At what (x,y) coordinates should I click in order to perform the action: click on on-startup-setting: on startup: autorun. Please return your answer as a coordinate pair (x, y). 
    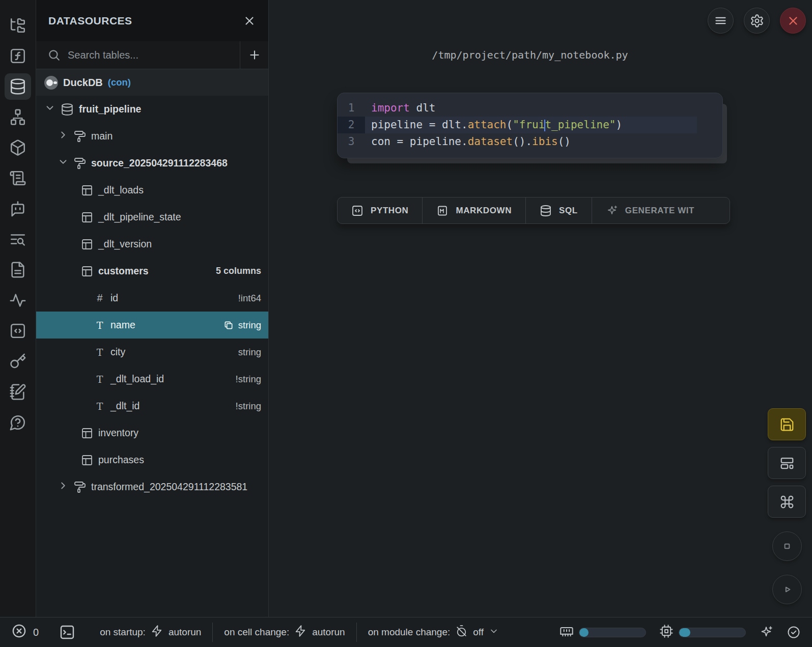
    Looking at the image, I should click on (151, 632).